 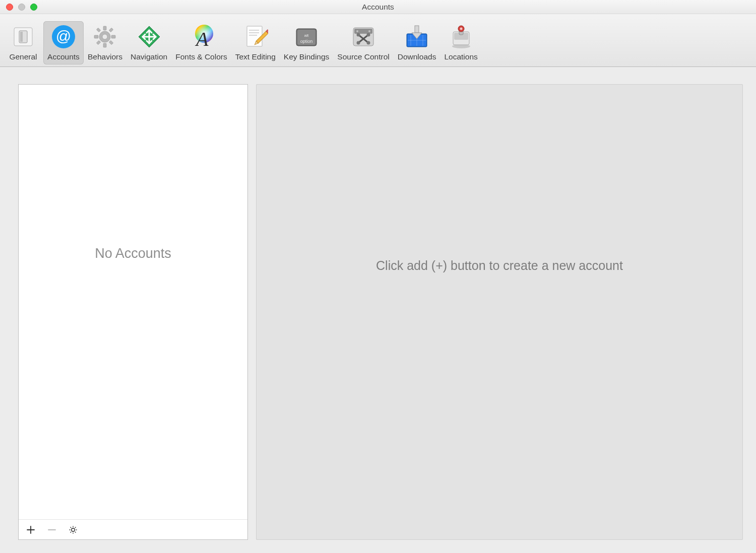 What do you see at coordinates (461, 37) in the screenshot?
I see `locations-icon` at bounding box center [461, 37].